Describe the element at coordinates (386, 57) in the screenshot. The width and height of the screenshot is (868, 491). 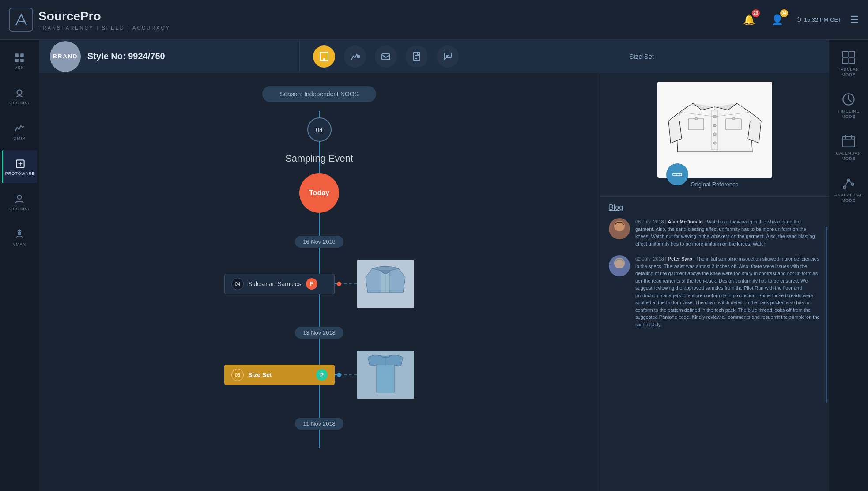
I see `email-button` at that location.